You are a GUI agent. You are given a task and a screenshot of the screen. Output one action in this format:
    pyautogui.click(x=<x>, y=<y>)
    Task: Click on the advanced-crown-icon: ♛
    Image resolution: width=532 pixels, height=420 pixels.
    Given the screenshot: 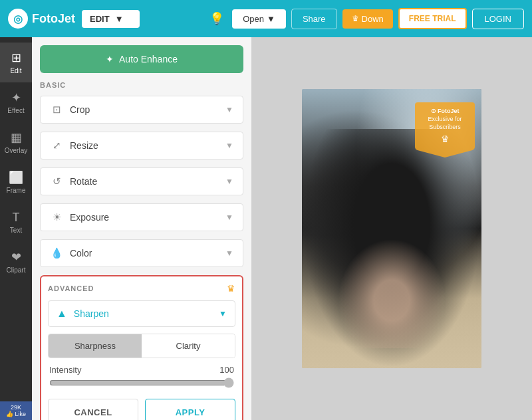 What is the action you would take?
    pyautogui.click(x=231, y=288)
    